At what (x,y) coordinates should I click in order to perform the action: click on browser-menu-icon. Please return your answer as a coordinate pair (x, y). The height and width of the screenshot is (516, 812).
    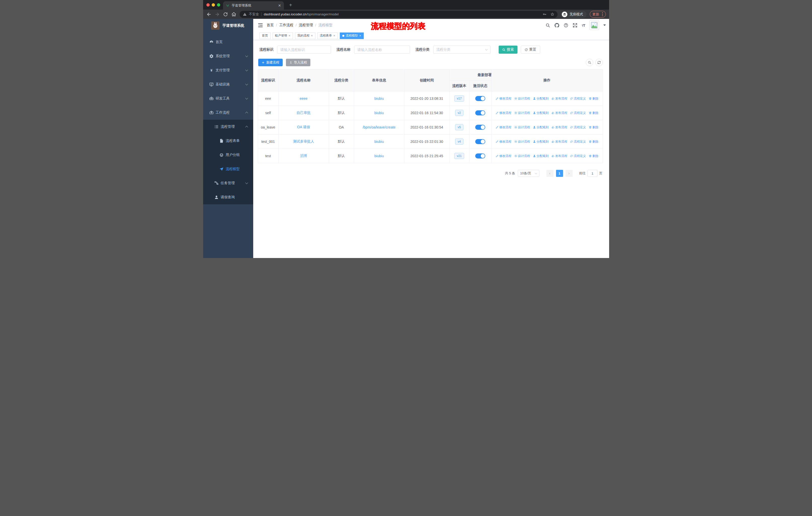
    Looking at the image, I should click on (602, 15).